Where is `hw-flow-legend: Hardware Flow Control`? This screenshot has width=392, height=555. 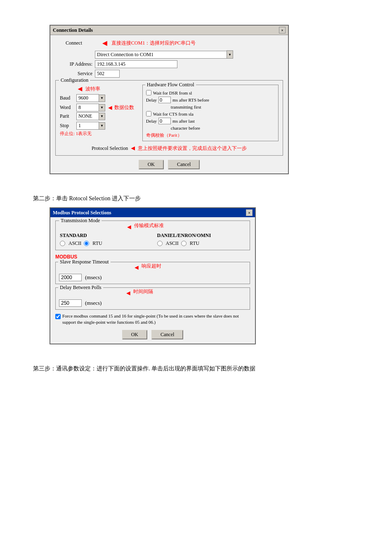 hw-flow-legend: Hardware Flow Control is located at coordinates (171, 85).